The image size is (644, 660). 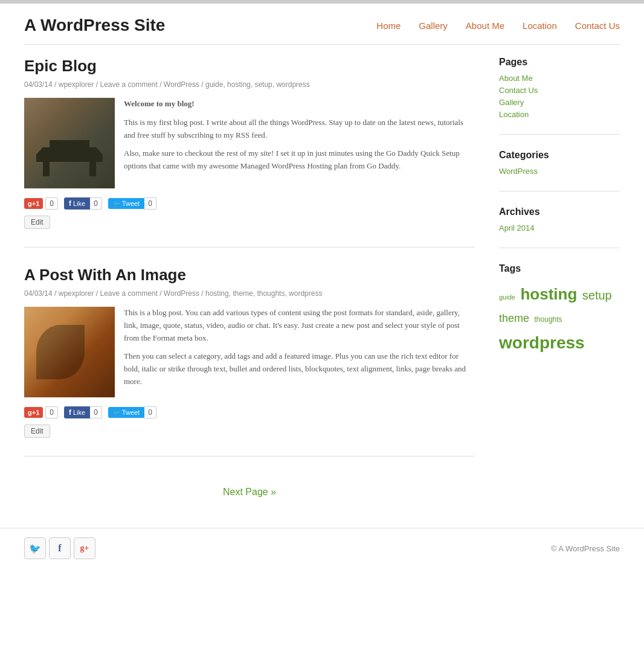 What do you see at coordinates (94, 25) in the screenshot?
I see `site-title: A WordPress Site` at bounding box center [94, 25].